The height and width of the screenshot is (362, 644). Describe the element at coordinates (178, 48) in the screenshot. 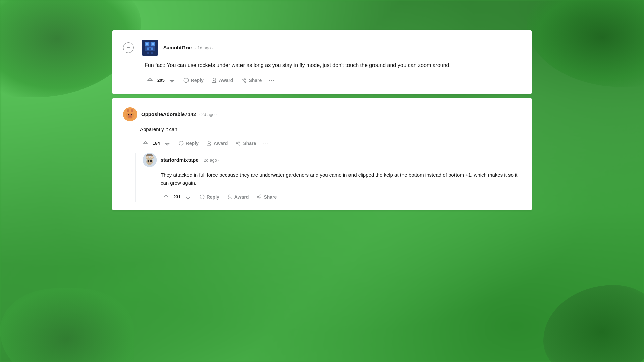

I see `username-1: SamohtGnir` at that location.